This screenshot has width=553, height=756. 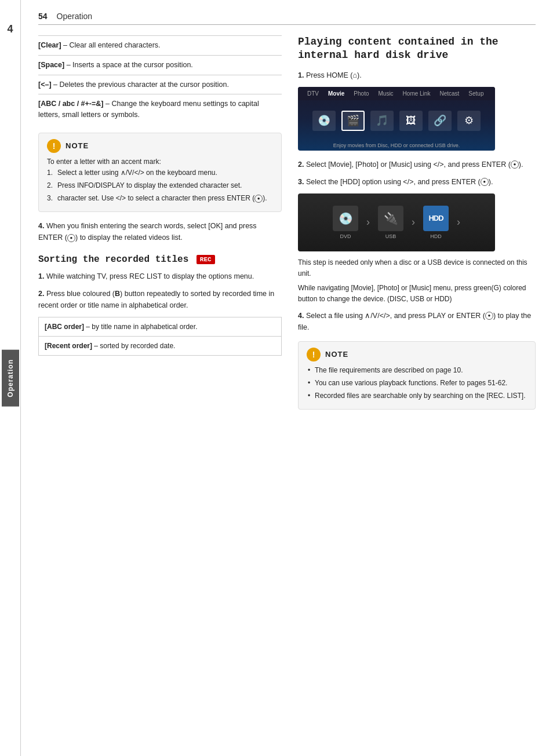 I want to click on page-header: 54 Operation, so click(x=287, y=19).